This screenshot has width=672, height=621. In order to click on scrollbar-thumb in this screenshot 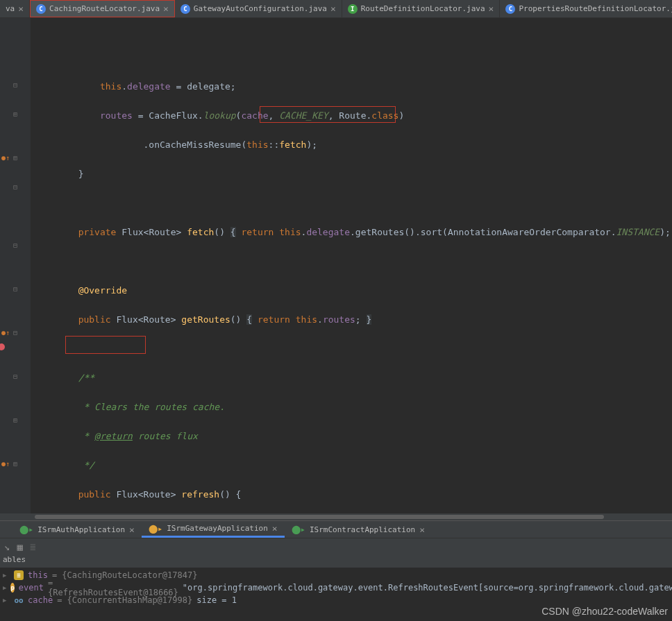, I will do `click(319, 517)`.